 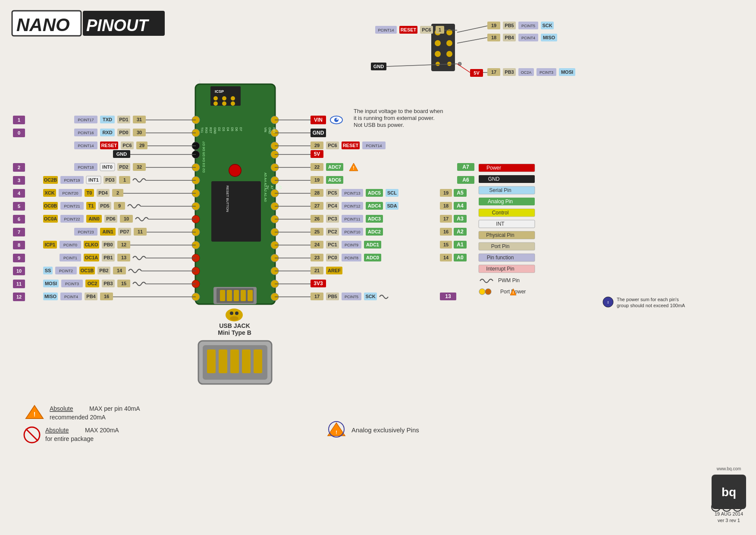 I want to click on svg-text: NANO, so click(x=43, y=25).